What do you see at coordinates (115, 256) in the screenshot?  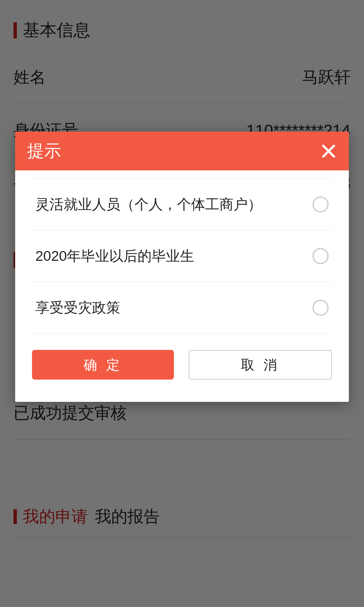 I see `option-label: 2020年毕业以后的毕业生` at bounding box center [115, 256].